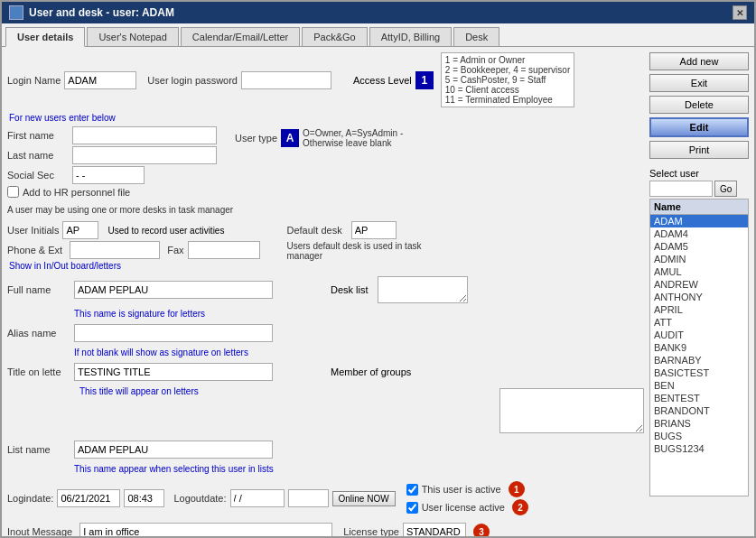  I want to click on title-label: Title on lette, so click(39, 372).